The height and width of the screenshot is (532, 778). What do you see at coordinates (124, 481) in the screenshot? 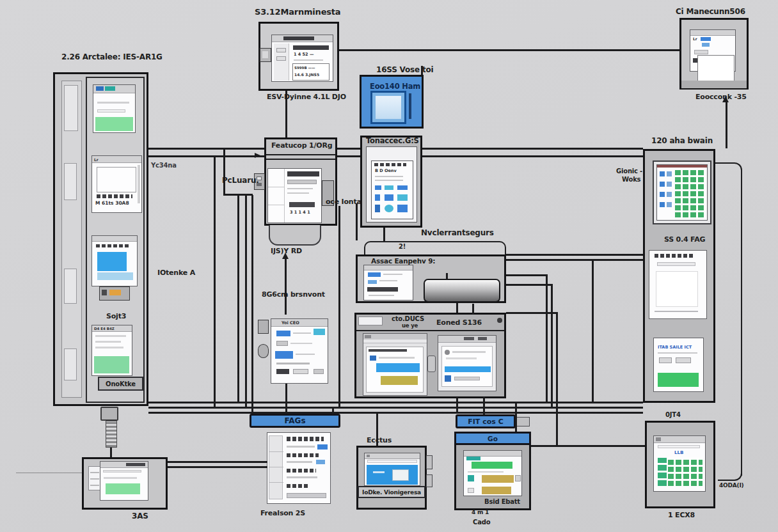
I see `bottom-left-screenshot` at bounding box center [124, 481].